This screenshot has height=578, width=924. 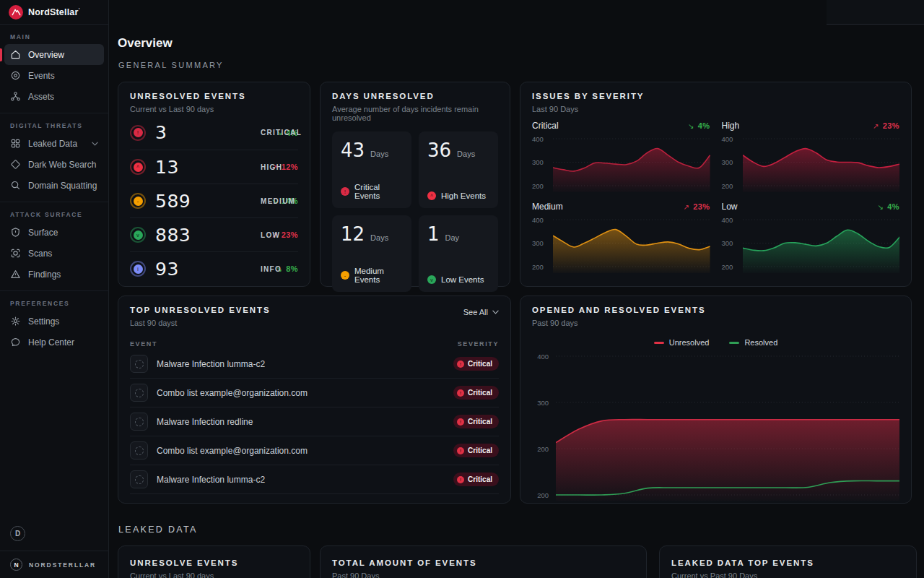 What do you see at coordinates (466, 154) in the screenshot?
I see `days-unit: Days` at bounding box center [466, 154].